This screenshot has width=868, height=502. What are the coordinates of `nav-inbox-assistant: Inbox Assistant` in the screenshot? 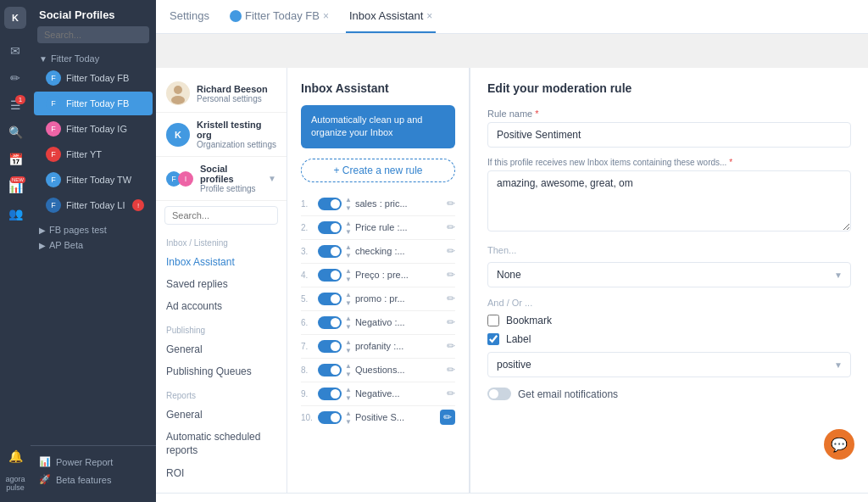 It's located at (221, 262).